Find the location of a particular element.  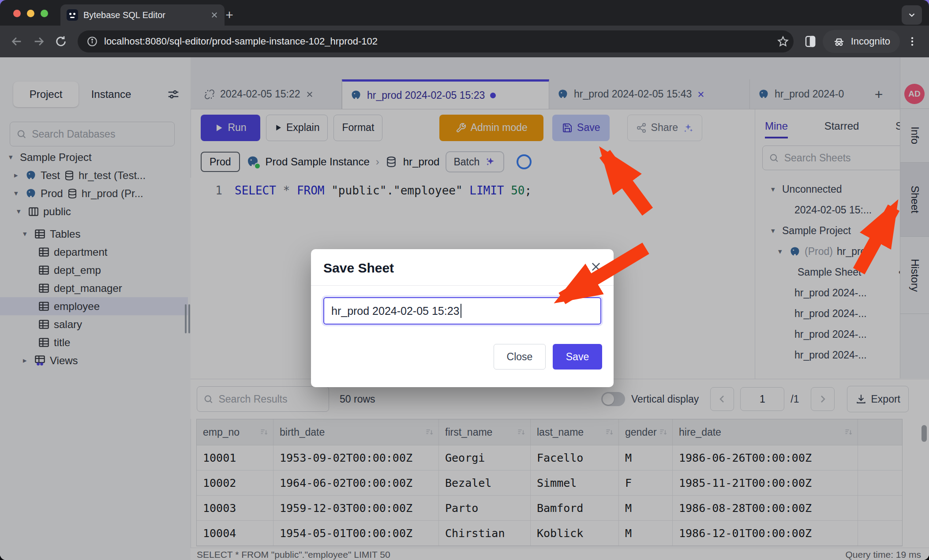

incognito-label: Incognito is located at coordinates (871, 41).